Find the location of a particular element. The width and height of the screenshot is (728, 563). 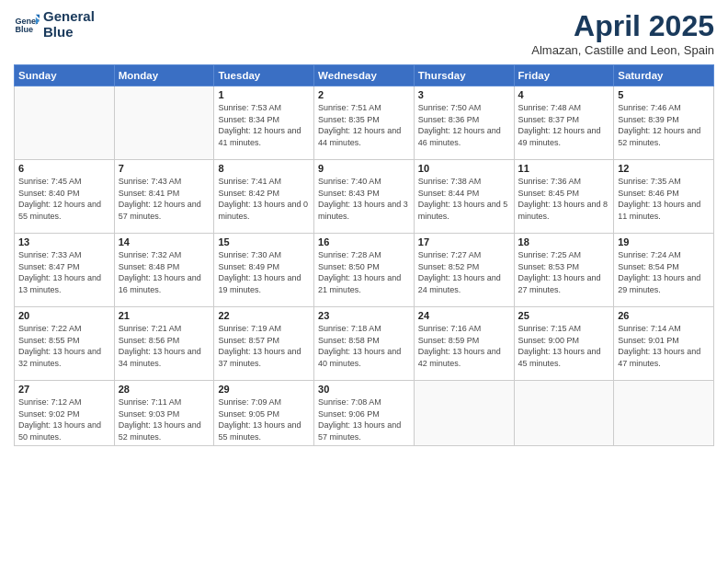

table-row: 4 Sunrise: 7:48 AMSunset: 8:37 PMDayligh… is located at coordinates (564, 123).